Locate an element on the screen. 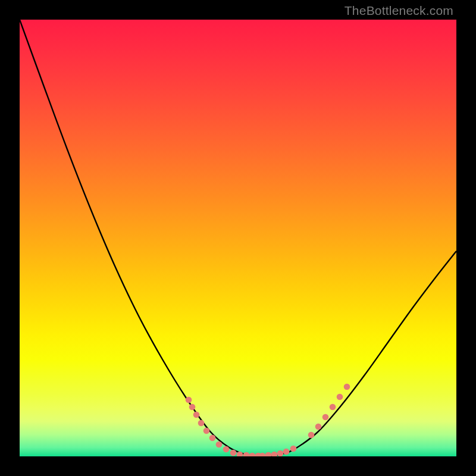 This screenshot has height=476, width=476. curve-dots-left is located at coordinates (224, 427).